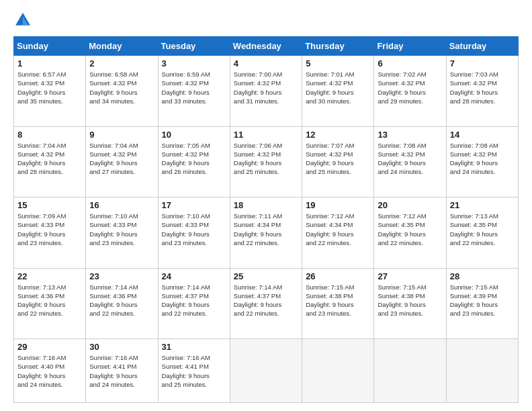 This screenshot has height=411, width=532. What do you see at coordinates (338, 230) in the screenshot?
I see `day-info: Sunrise: 7:12 AM Sunset: 4:34 PM Dayligh…` at bounding box center [338, 230].